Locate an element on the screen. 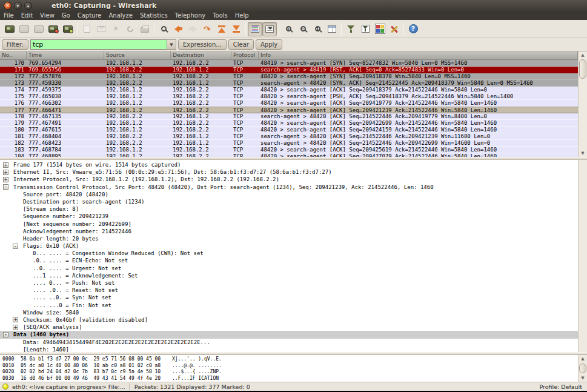  expression-button: Expression... is located at coordinates (202, 45).